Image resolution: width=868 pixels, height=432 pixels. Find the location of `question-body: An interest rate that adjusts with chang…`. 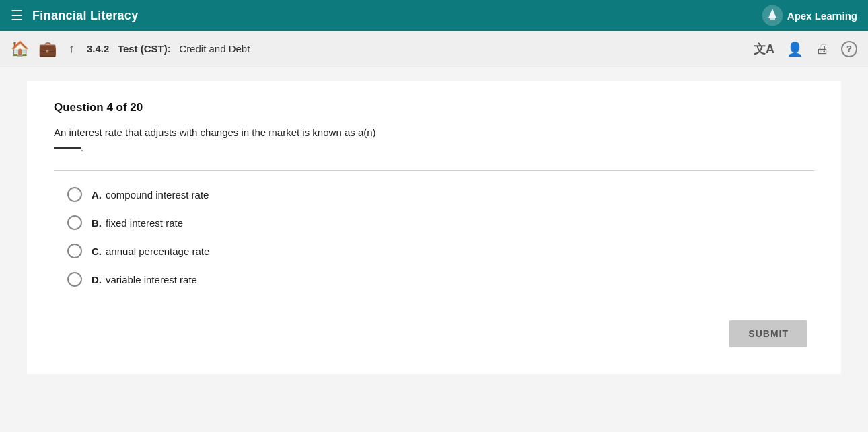

question-body: An interest rate that adjusts with chang… is located at coordinates (215, 132).